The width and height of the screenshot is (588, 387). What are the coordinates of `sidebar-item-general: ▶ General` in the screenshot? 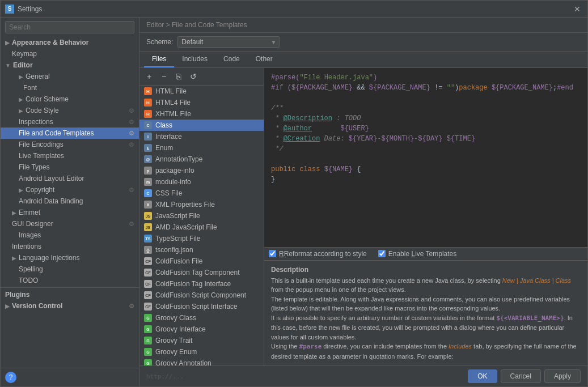 It's located at (70, 76).